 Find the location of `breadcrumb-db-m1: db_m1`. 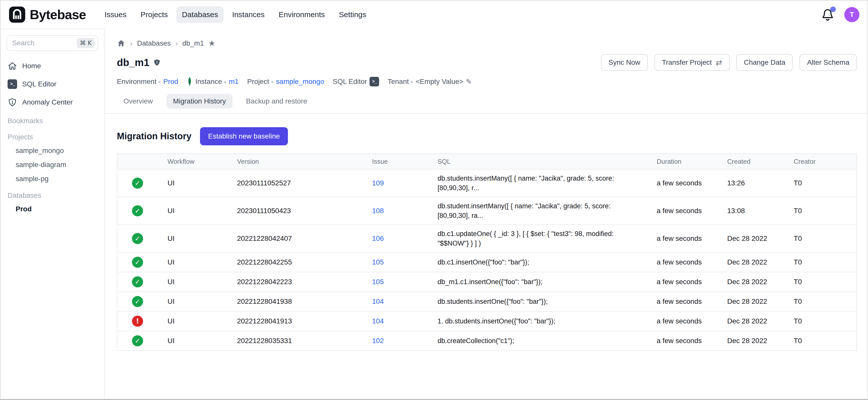

breadcrumb-db-m1: db_m1 is located at coordinates (193, 43).